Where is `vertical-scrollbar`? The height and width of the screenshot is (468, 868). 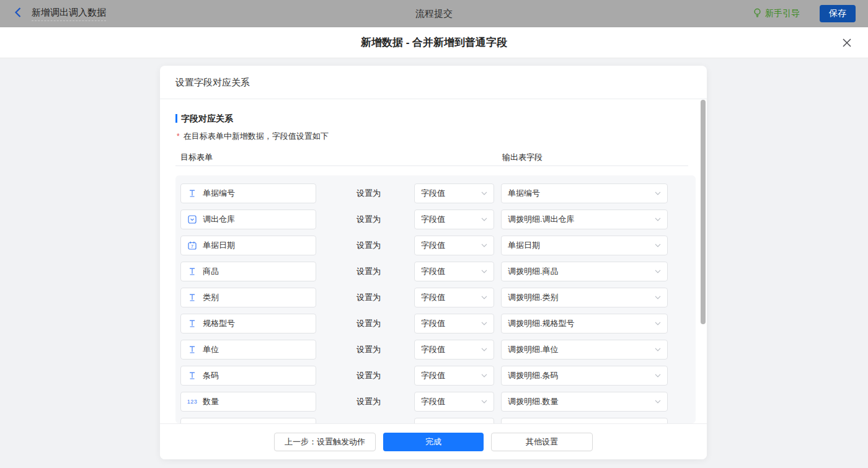 vertical-scrollbar is located at coordinates (703, 212).